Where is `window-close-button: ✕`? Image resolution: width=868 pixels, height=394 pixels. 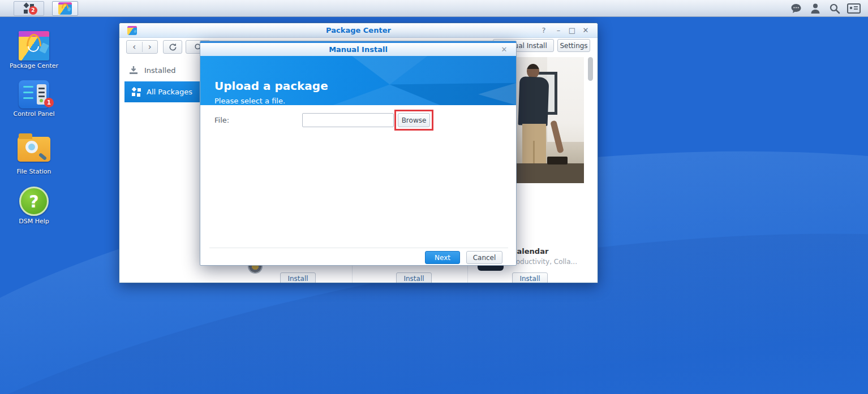 window-close-button: ✕ is located at coordinates (586, 31).